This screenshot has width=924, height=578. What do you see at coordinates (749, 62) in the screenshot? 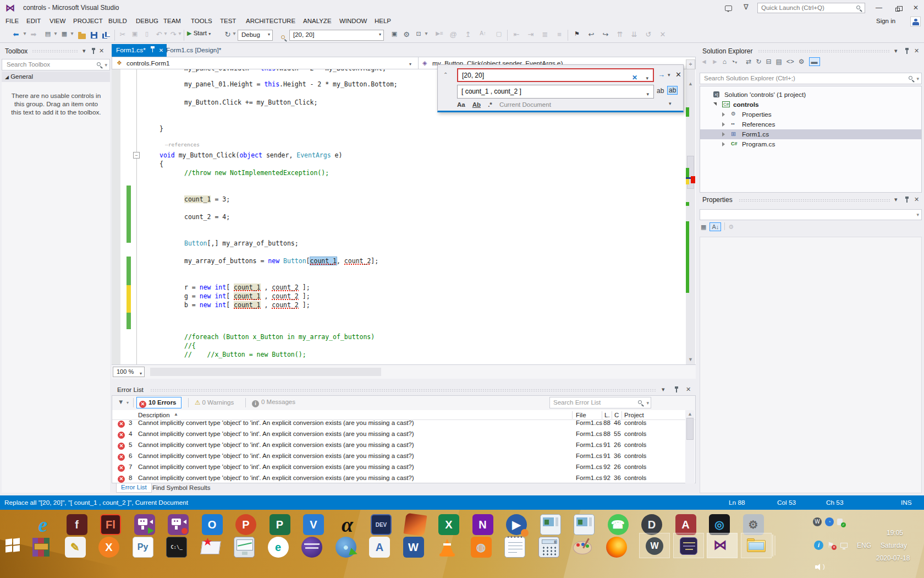
I see `se-sync-icon: ⇄` at bounding box center [749, 62].